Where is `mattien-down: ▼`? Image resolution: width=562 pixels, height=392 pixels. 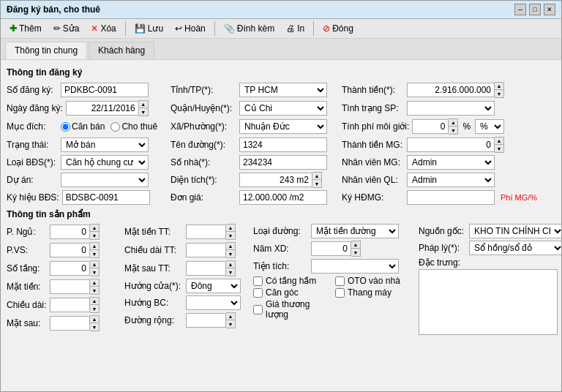
mattien-down: ▼ is located at coordinates (94, 290).